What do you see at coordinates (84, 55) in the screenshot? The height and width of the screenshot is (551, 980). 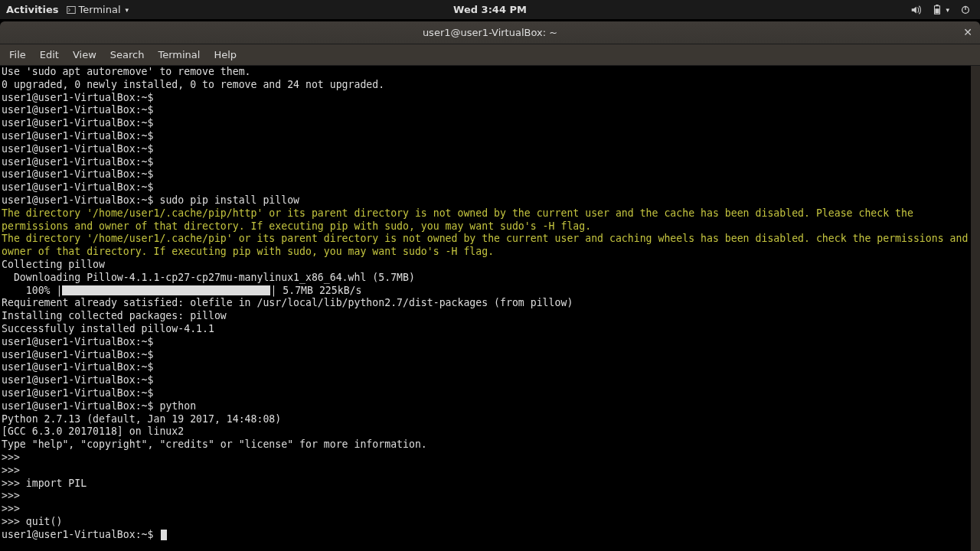 I see `menu-view: View` at bounding box center [84, 55].